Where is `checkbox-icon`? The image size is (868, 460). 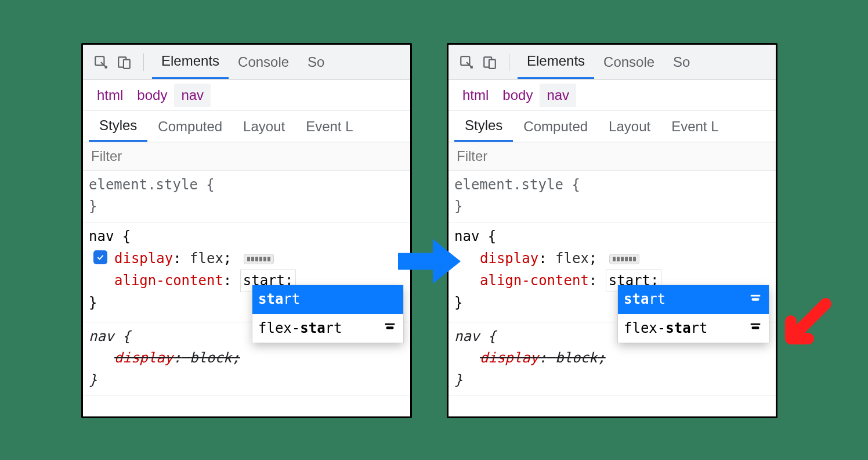 checkbox-icon is located at coordinates (100, 257).